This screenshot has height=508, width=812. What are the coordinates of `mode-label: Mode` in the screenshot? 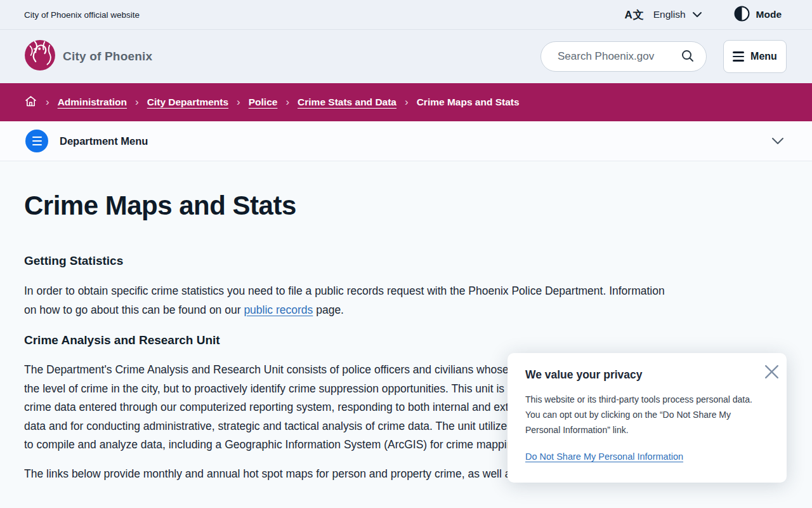 It's located at (769, 15).